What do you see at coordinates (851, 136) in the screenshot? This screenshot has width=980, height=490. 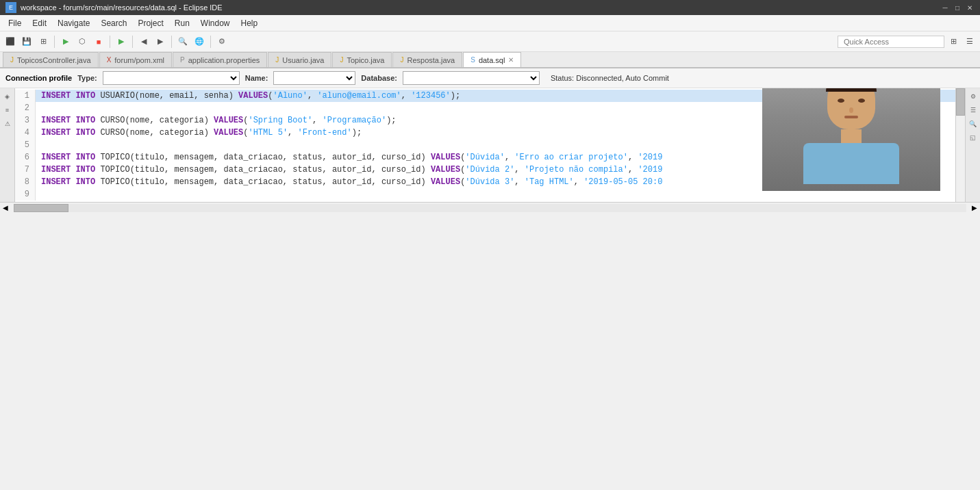 I see `person-neck` at bounding box center [851, 136].